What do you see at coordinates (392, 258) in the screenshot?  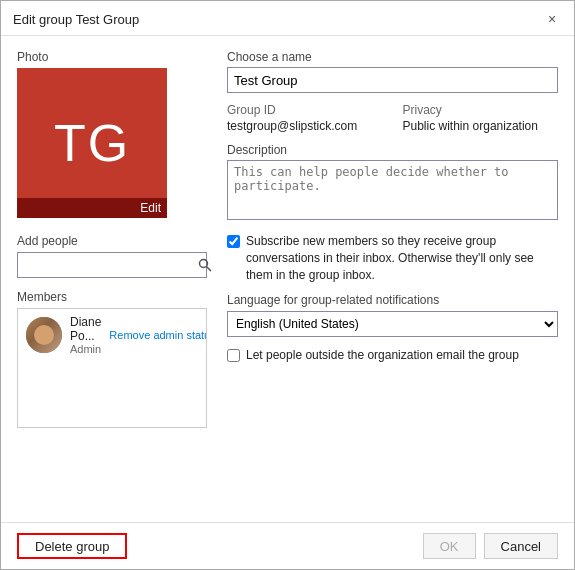 I see `subscribe-checkbox-row: Subscribe new members so they receive gr…` at bounding box center [392, 258].